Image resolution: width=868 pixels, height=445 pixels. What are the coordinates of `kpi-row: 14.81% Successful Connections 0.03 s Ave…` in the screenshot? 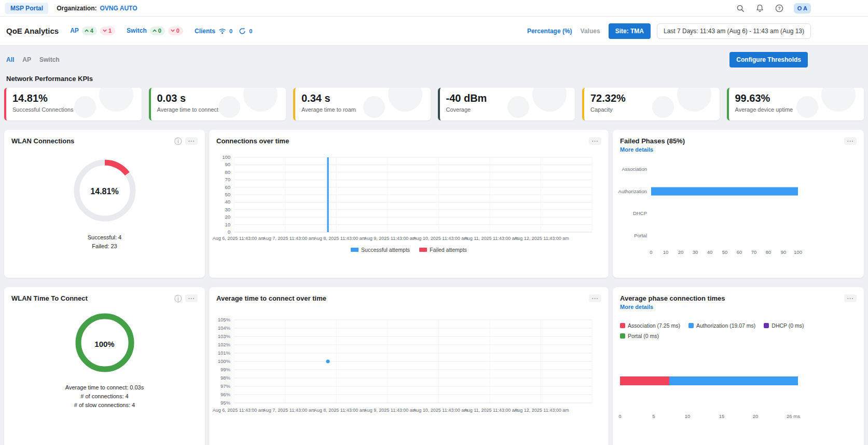 It's located at (434, 104).